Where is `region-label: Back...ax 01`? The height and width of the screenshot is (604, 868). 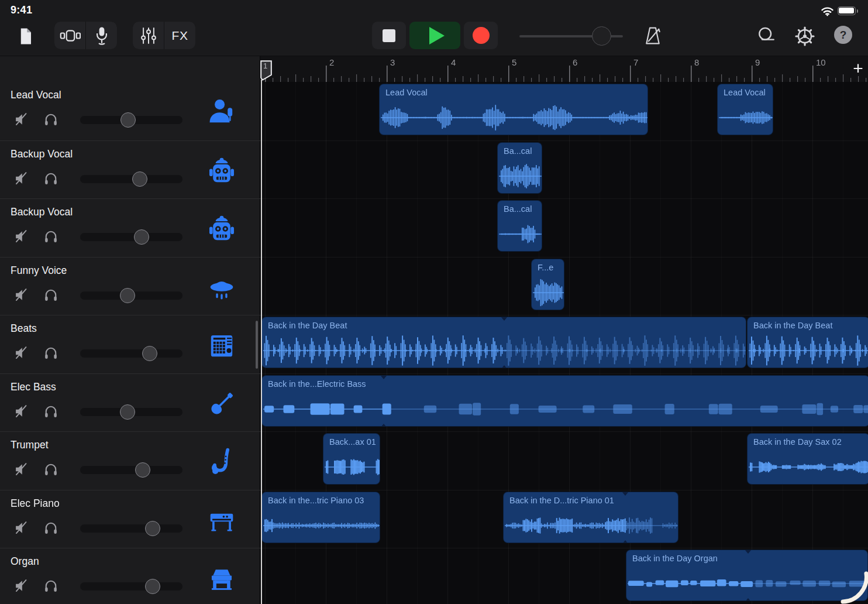 region-label: Back...ax 01 is located at coordinates (353, 442).